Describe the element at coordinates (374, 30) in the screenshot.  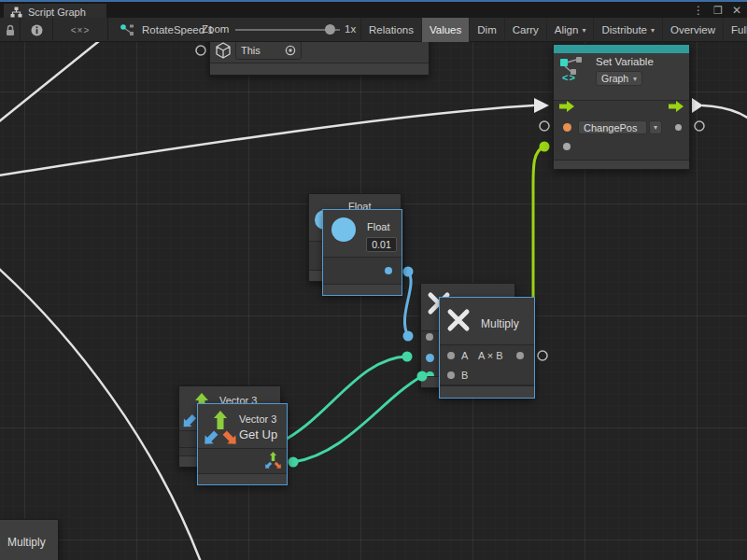
I see `graph-toolbar: <×> RotateSpeed 1 Zoom 1x Relations Valu…` at that location.